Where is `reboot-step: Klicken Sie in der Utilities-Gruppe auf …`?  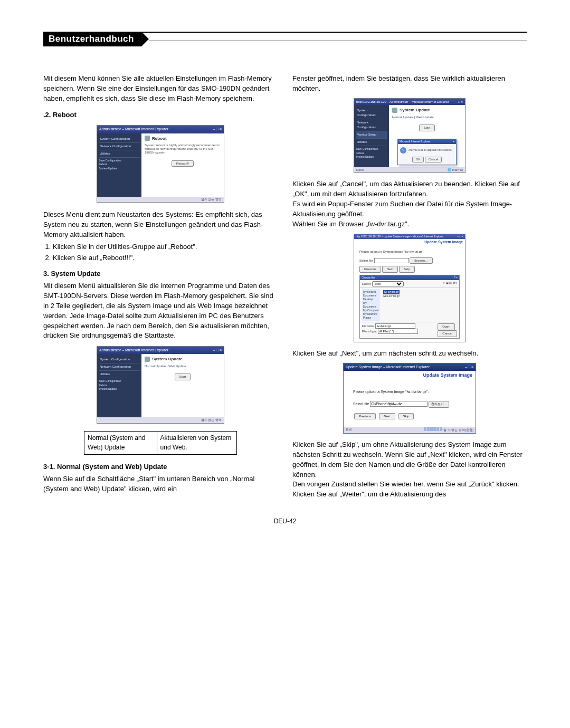
reboot-step: Klicken Sie in der Utilities-Gruppe auf … is located at coordinates (165, 247).